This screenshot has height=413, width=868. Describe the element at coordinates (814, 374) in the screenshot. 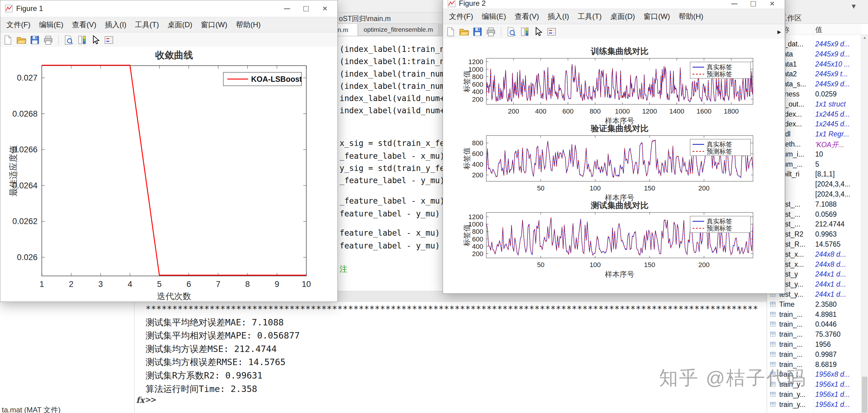

I see `workspace-row: train_...1956x8 d...` at that location.